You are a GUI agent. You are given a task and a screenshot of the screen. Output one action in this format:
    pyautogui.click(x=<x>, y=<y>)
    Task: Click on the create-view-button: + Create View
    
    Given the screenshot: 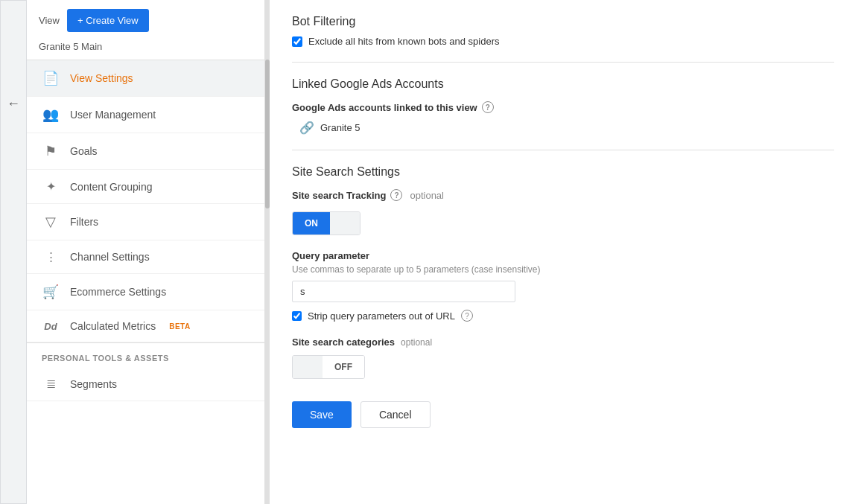 What is the action you would take?
    pyautogui.click(x=108, y=21)
    